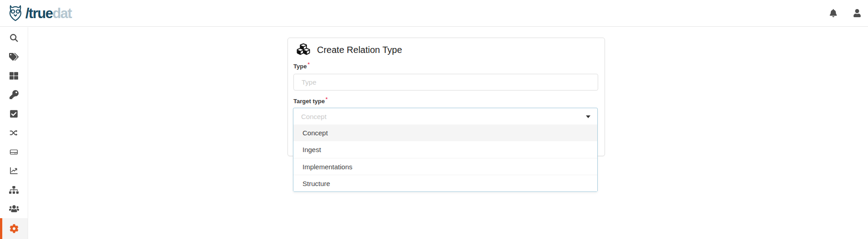 Image resolution: width=868 pixels, height=239 pixels. What do you see at coordinates (445, 150) in the screenshot?
I see `target-type-dropdown: Concept Concept Ingest Implementations S…` at bounding box center [445, 150].